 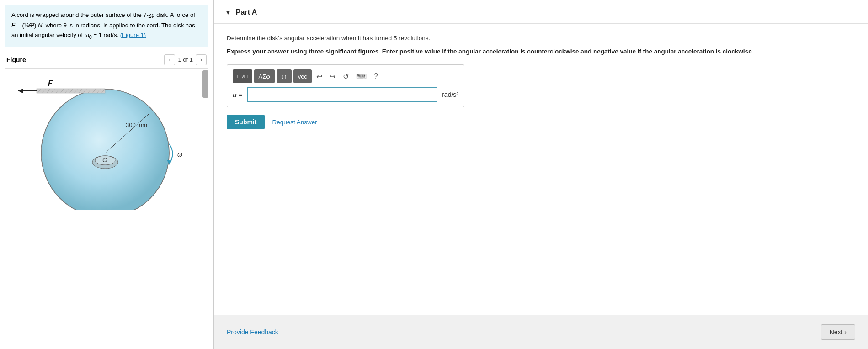 I want to click on distance-label: 300 mm, so click(x=136, y=125).